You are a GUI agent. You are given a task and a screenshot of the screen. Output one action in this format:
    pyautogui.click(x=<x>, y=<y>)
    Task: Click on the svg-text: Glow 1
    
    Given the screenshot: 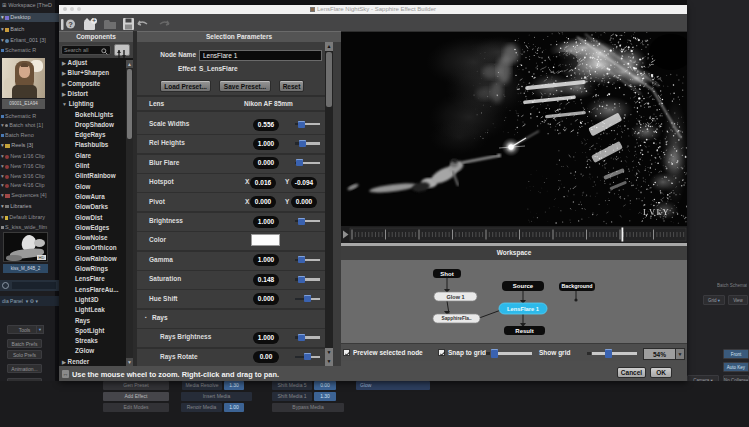 What is the action you would take?
    pyautogui.click(x=455, y=297)
    